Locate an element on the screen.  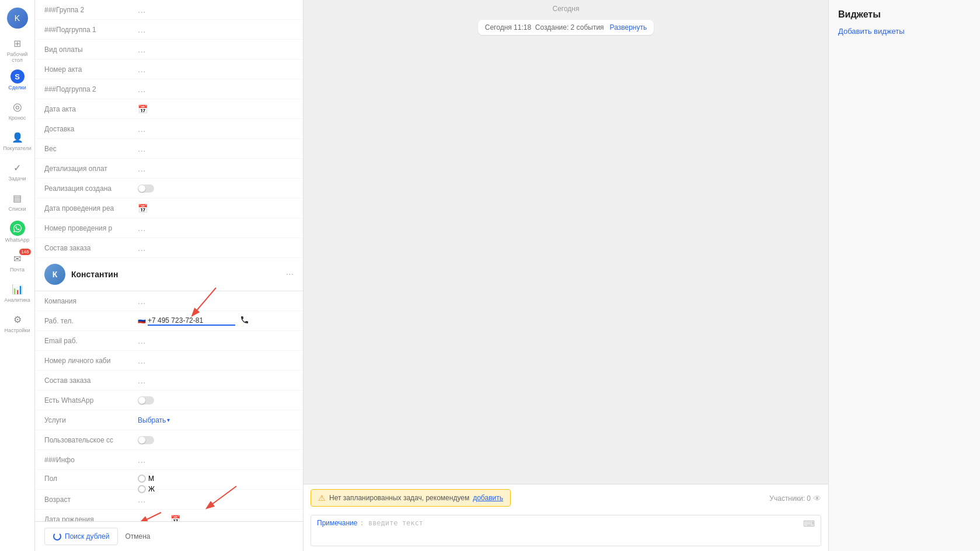
field-row-info: ###Инфо ... is located at coordinates (169, 460).